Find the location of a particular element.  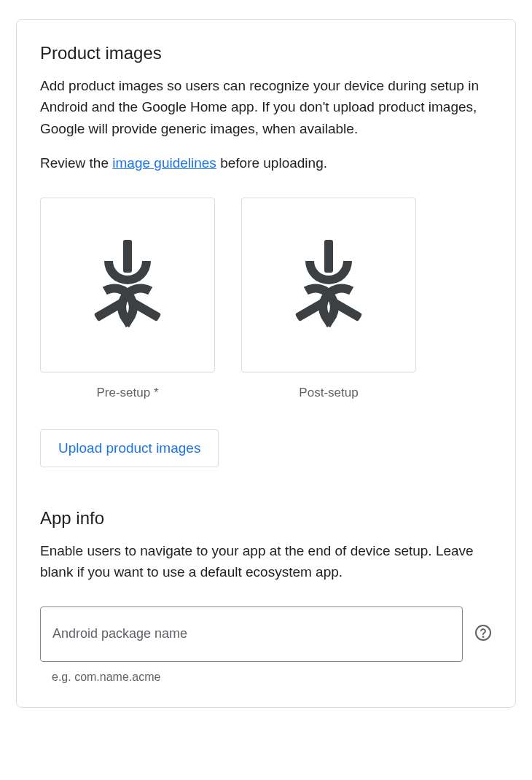

help-icon is located at coordinates (483, 634).